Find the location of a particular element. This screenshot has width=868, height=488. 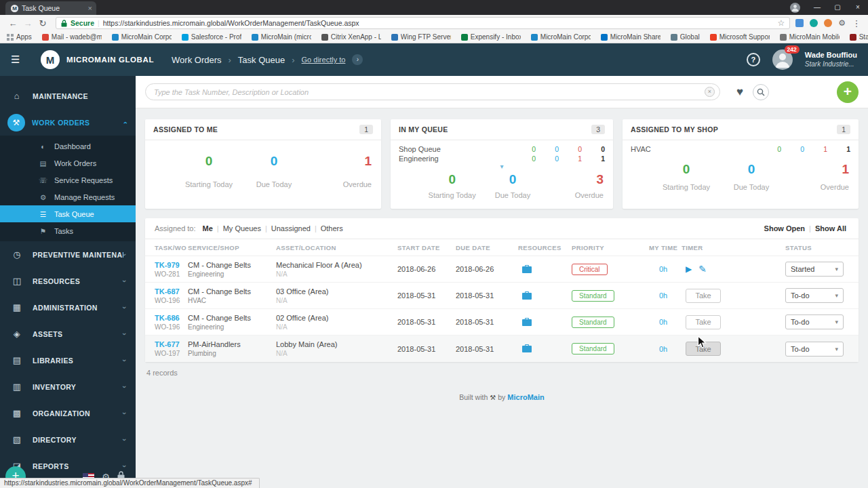

breadcrumb-work-orders: Work Orders is located at coordinates (197, 60).